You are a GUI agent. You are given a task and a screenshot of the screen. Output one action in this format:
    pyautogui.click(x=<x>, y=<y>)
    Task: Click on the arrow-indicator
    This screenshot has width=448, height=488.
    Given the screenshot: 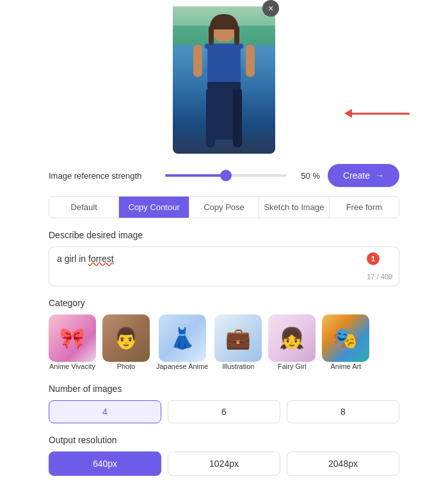 What is the action you would take?
    pyautogui.click(x=377, y=113)
    